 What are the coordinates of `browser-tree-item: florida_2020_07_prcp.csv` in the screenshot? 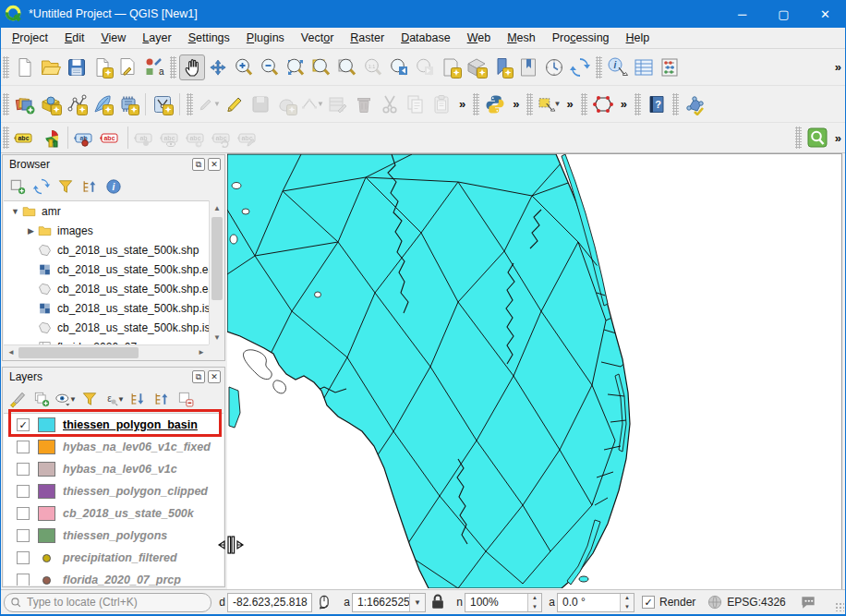 It's located at (106, 341).